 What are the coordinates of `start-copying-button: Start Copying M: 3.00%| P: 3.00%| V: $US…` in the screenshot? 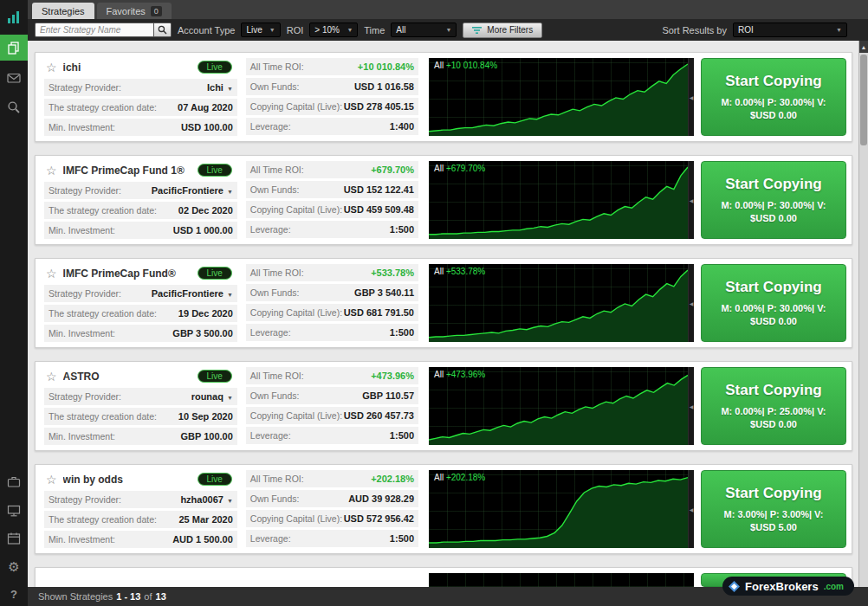 It's located at (774, 509).